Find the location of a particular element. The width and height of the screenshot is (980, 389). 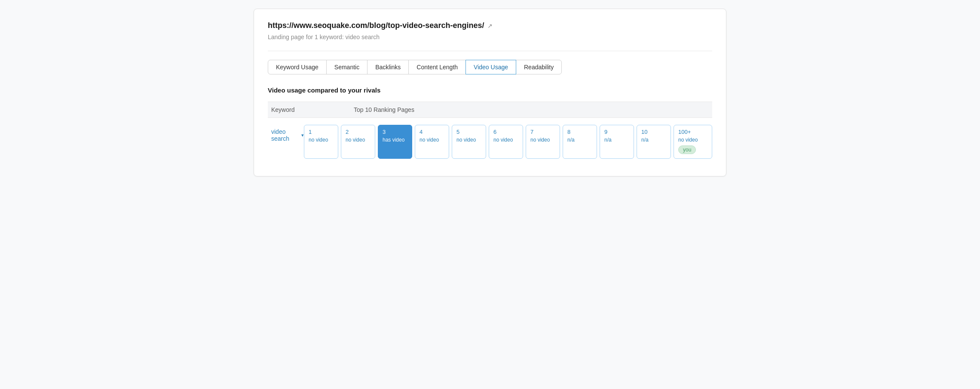

external-link-icon: ↗ is located at coordinates (490, 26).